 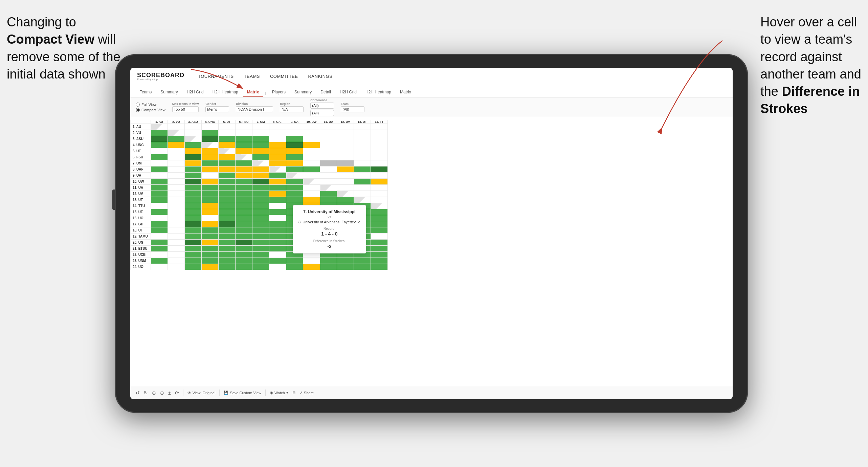 What do you see at coordinates (169, 92) in the screenshot?
I see `tab-summary: Summary` at bounding box center [169, 92].